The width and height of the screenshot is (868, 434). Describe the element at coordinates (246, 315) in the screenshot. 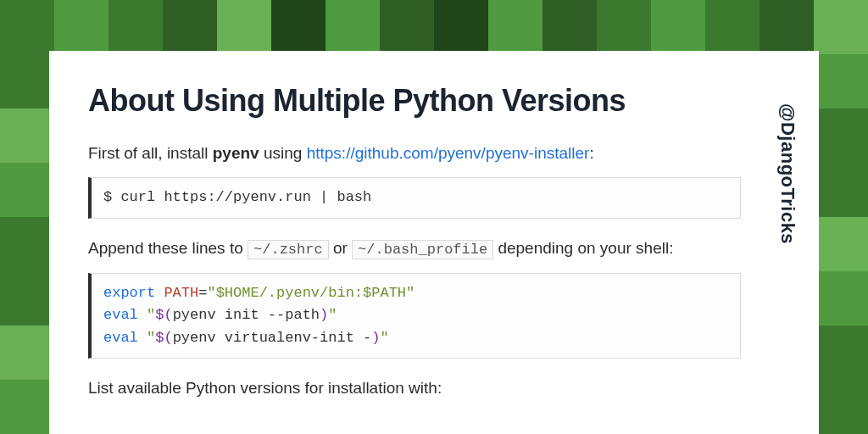

I see `tok-body: pyenv init --path` at that location.